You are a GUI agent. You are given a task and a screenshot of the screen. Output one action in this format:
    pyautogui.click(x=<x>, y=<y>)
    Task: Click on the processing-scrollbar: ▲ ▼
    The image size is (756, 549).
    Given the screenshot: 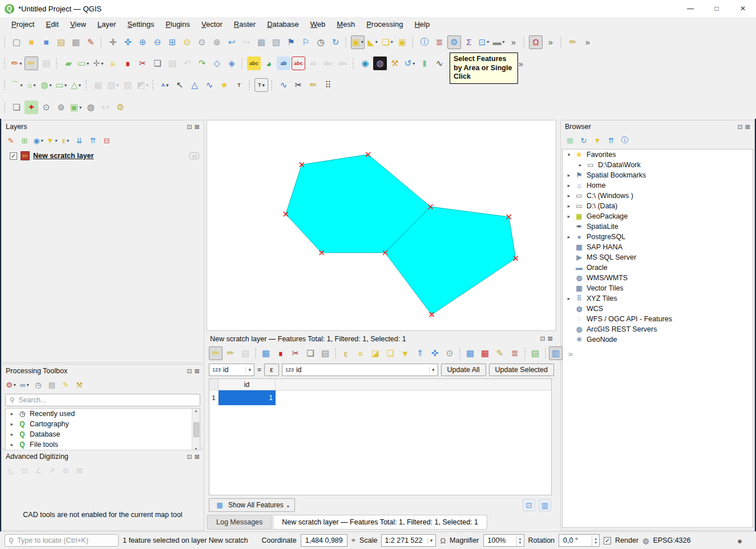 What is the action you would take?
    pyautogui.click(x=196, y=430)
    